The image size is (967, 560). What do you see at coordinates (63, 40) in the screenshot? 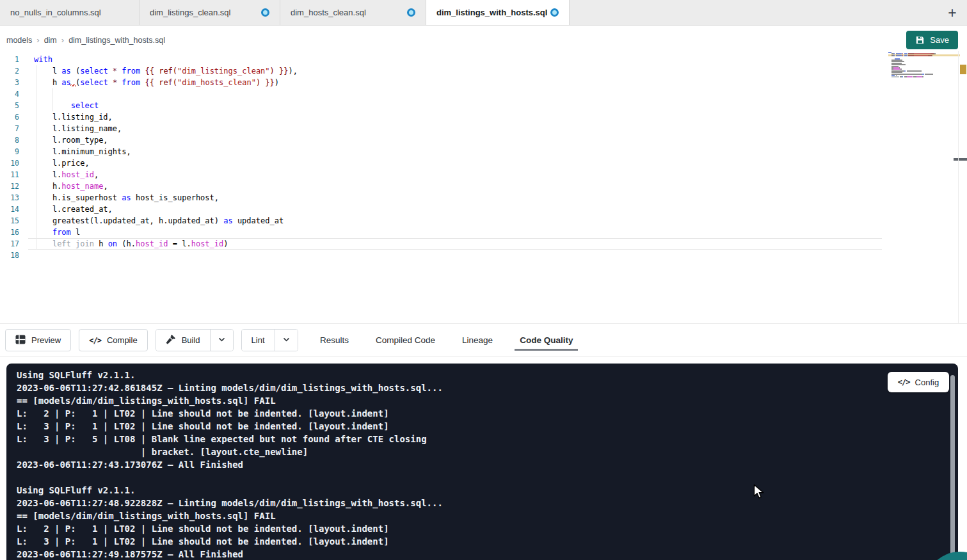
I see `chevron-right-icon: ›` at bounding box center [63, 40].